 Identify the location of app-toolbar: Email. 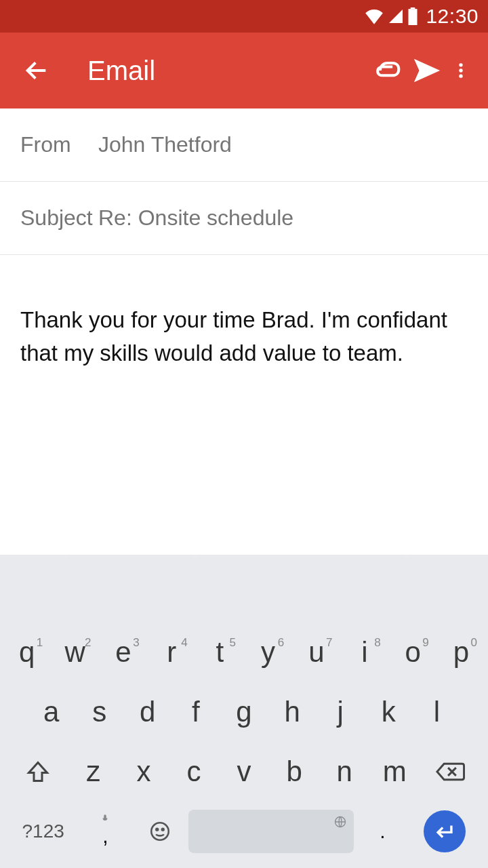
(244, 71).